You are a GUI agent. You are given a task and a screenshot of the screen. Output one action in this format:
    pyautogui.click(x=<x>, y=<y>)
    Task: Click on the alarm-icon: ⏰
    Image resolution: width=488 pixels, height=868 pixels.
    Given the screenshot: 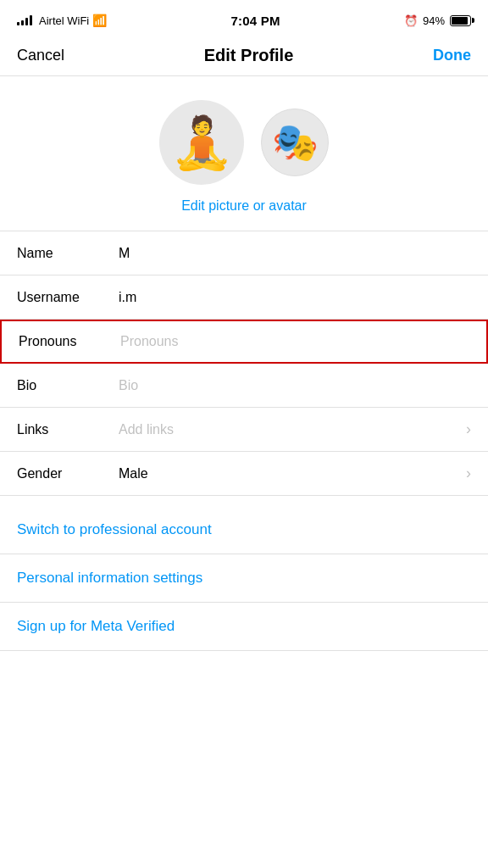 What is the action you would take?
    pyautogui.click(x=411, y=20)
    